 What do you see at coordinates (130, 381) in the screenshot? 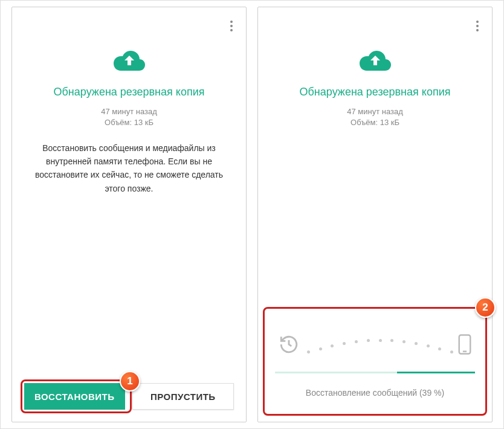
I see `step-marker-1: 1` at bounding box center [130, 381].